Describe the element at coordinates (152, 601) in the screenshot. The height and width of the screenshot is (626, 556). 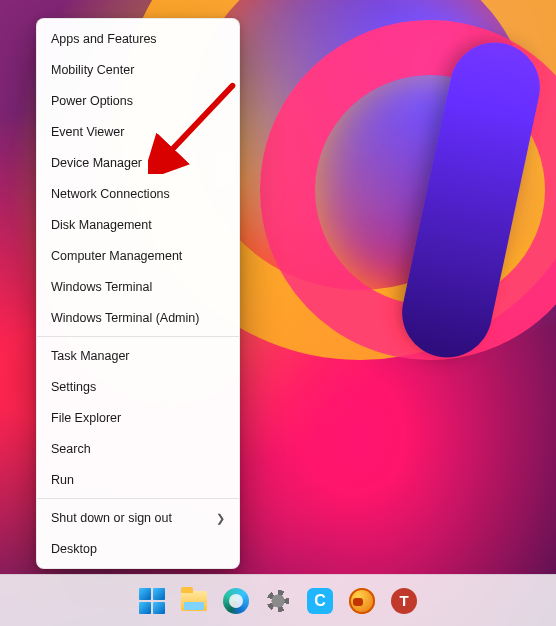
I see `start-button` at that location.